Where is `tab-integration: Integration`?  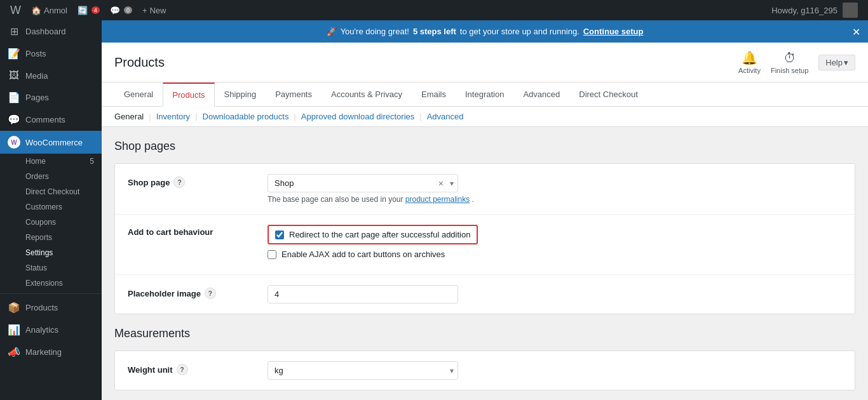 tab-integration: Integration is located at coordinates (484, 95).